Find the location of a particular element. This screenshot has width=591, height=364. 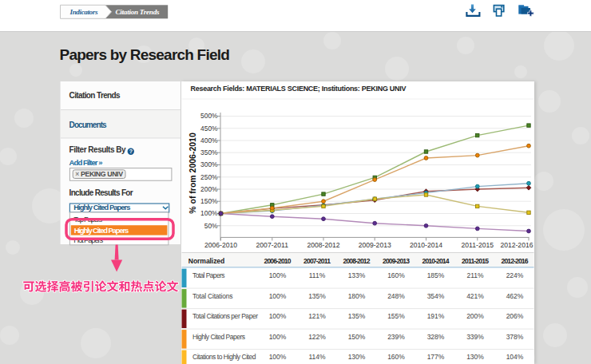

svg-text: 122% is located at coordinates (317, 337).